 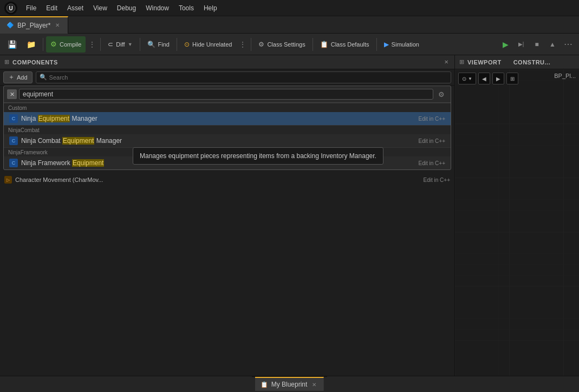 I want to click on dropdown-item-label-1: Ninja Equipment Manager, so click(x=60, y=119).